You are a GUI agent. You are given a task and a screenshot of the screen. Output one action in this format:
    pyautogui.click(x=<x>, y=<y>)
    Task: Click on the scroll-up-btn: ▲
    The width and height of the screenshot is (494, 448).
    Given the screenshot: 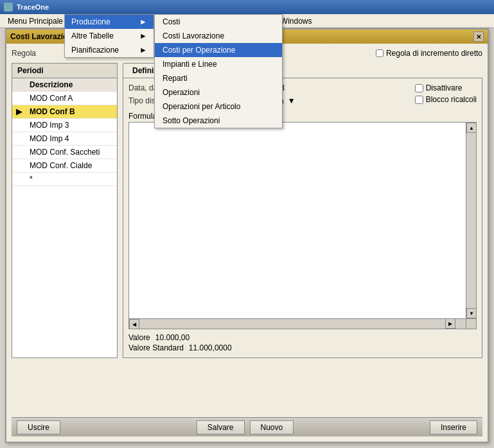 What is the action you would take?
    pyautogui.click(x=472, y=128)
    